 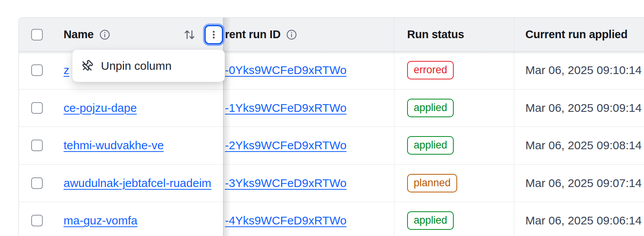 What do you see at coordinates (454, 35) in the screenshot?
I see `header-run-status-cell: Run status` at bounding box center [454, 35].